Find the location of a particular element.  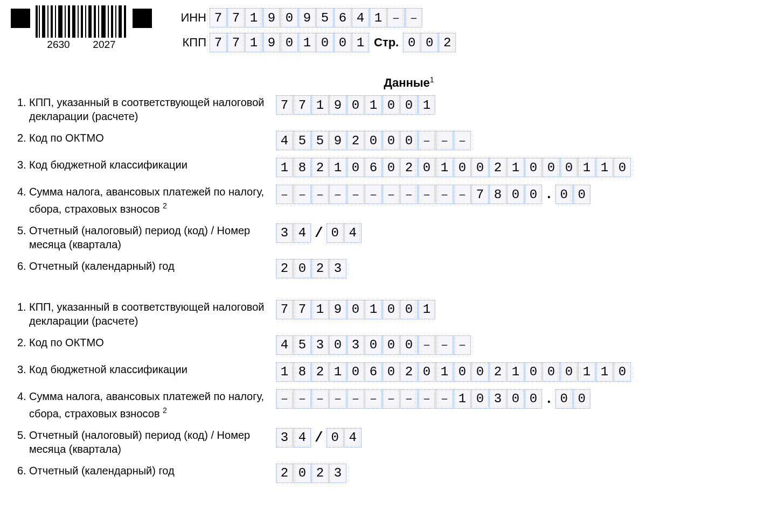

barcode-num-left: 2630 is located at coordinates (58, 45).